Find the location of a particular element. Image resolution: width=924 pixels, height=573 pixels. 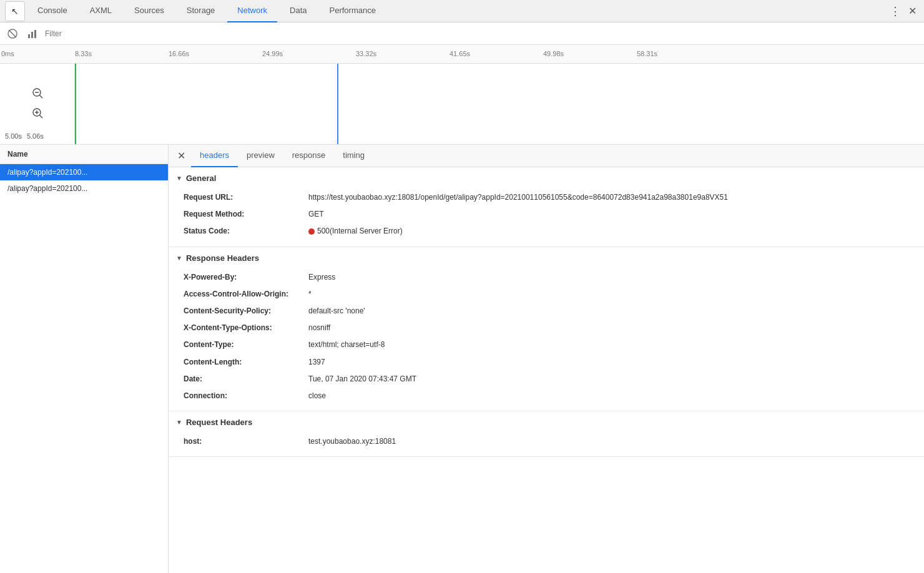

resp-header-value-0: Express is located at coordinates (322, 277).